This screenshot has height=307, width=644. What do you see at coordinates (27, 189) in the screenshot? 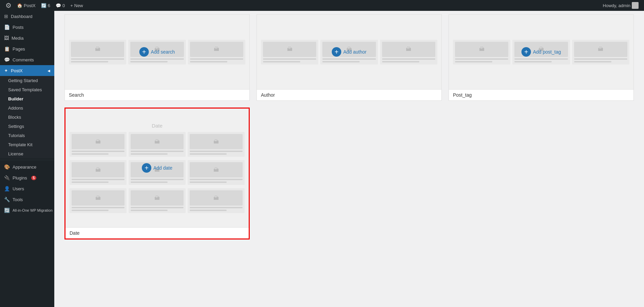
I see `sidebar-item-users: 👤 Users` at bounding box center [27, 189].